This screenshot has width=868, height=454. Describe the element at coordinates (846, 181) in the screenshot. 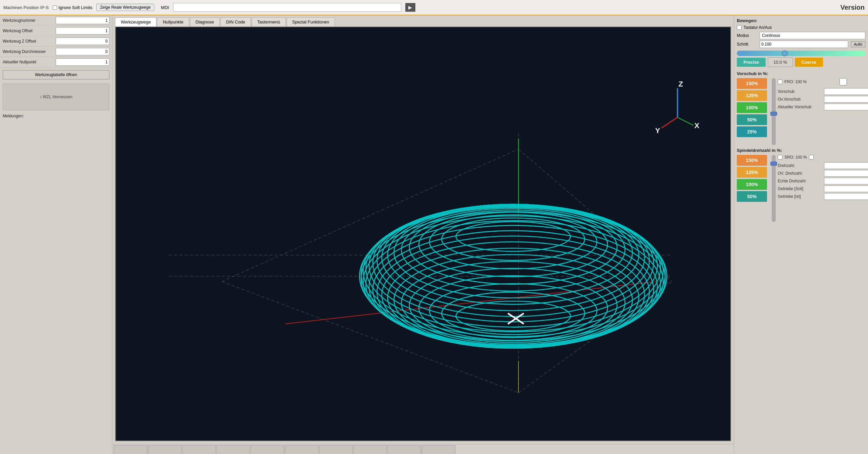

I see `echte-drehzahl-input` at that location.